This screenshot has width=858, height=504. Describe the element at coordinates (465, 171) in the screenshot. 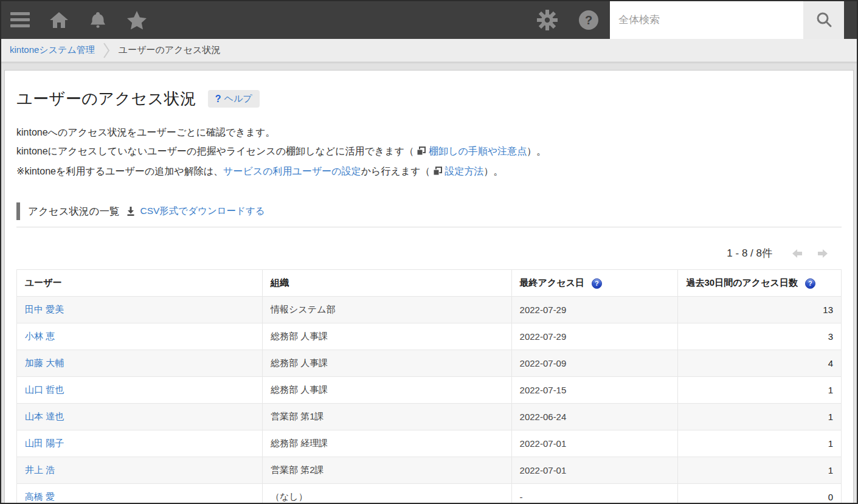

I see `settings-guide-link: 設定方法` at that location.